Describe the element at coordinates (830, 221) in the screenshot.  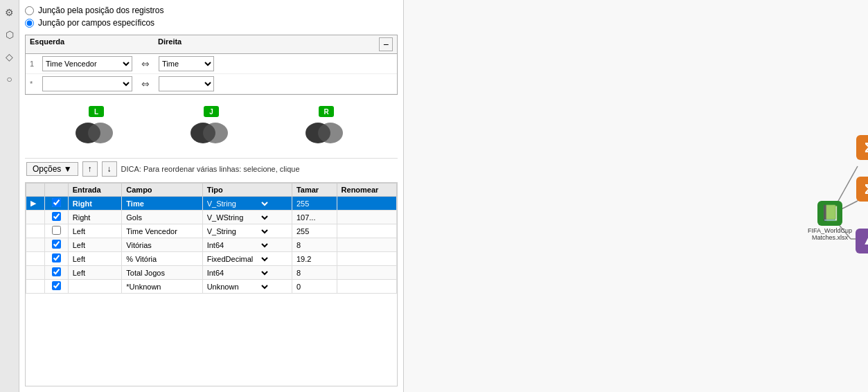
I see `node-file: 📗 FIFA_WorldCupMatches.xlsx` at that location.